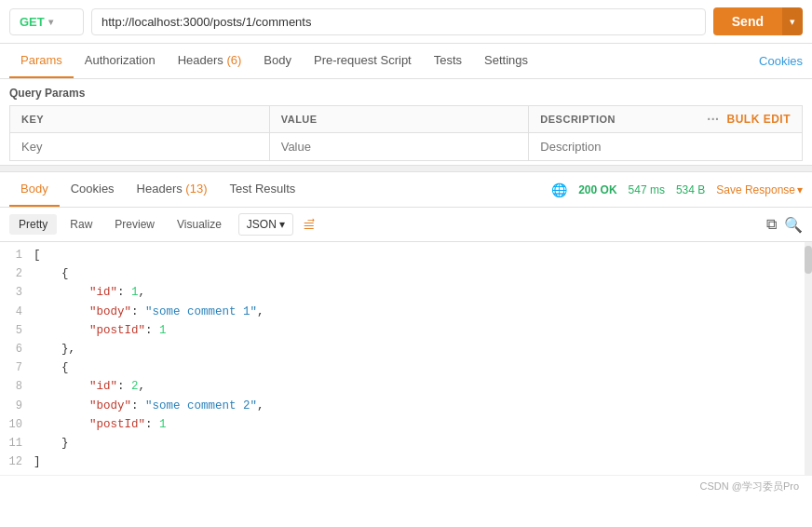  I want to click on code-line-8: 8 "id": 2,, so click(406, 386).